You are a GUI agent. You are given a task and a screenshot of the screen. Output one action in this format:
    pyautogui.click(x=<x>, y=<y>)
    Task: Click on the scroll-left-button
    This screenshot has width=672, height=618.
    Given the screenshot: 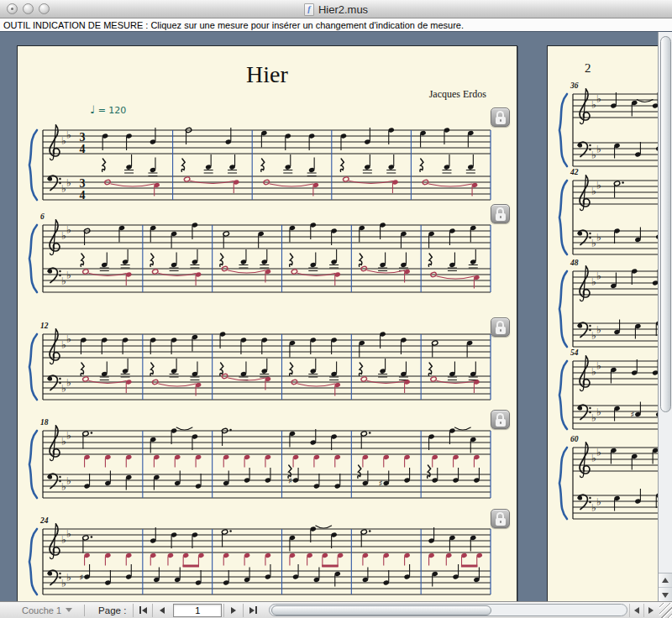 What is the action you would take?
    pyautogui.click(x=637, y=610)
    